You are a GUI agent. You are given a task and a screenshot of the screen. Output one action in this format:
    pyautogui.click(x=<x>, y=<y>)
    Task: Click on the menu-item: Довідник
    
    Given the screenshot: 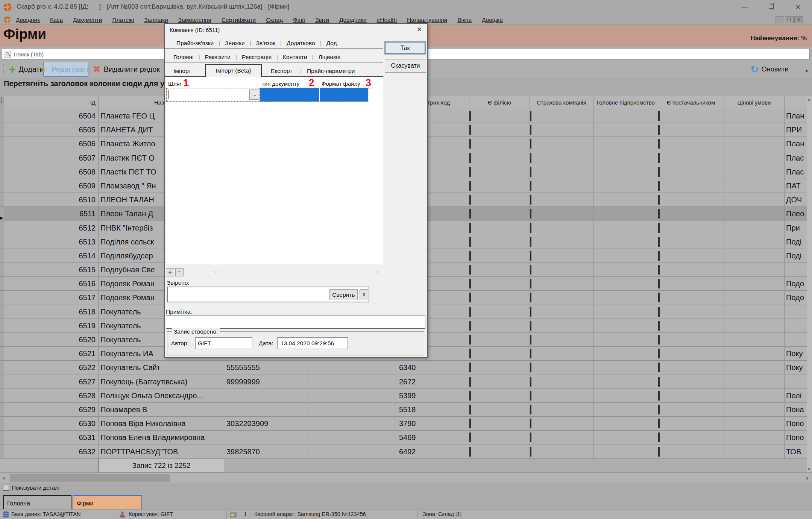 What is the action you would take?
    pyautogui.click(x=28, y=20)
    